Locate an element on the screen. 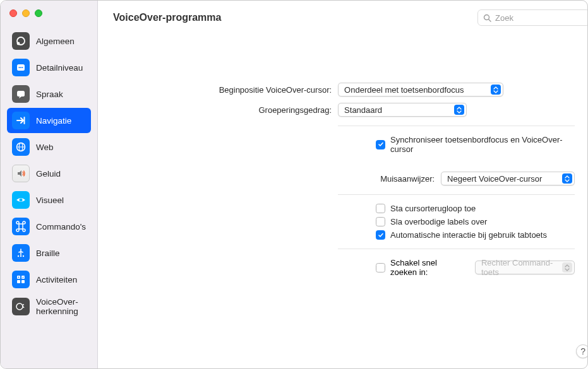 The image size is (588, 369). verbosity-icon is located at coordinates (21, 67).